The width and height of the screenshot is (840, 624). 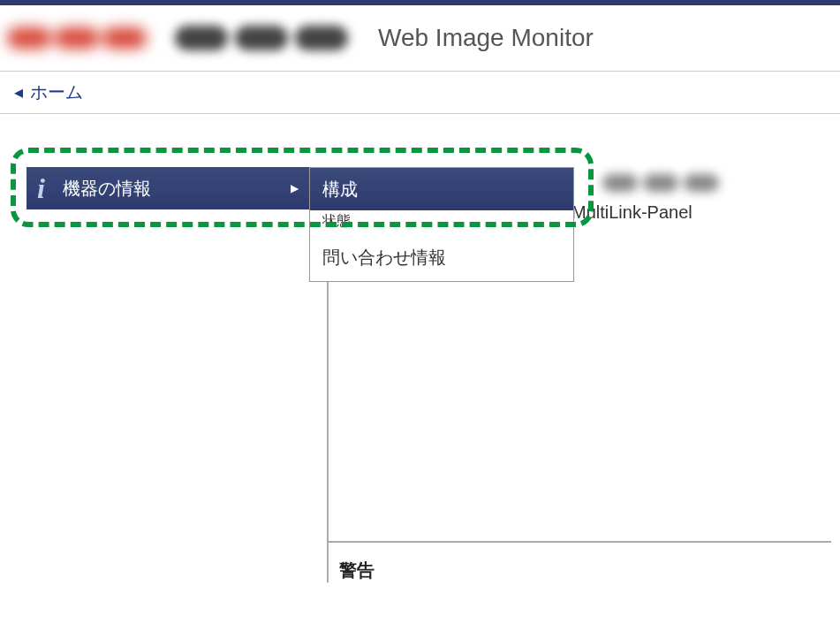 I want to click on submenu-item-inquiry: 問い合わせ情報, so click(x=442, y=257).